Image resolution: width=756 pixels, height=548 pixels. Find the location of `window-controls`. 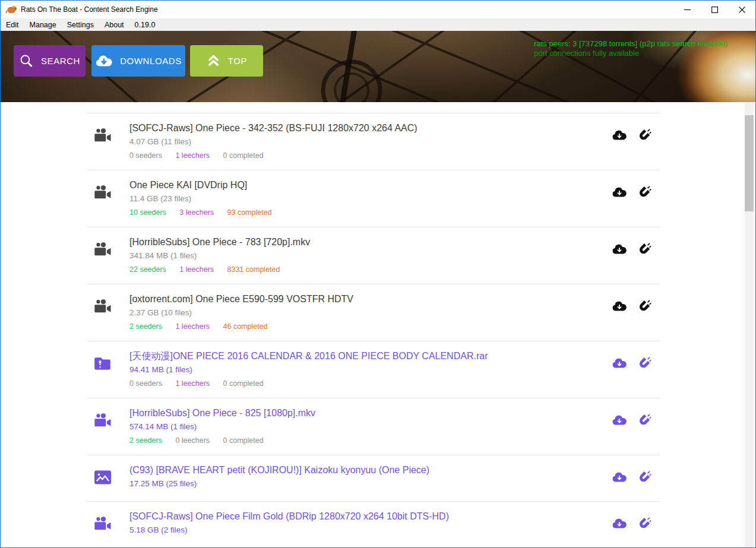

window-controls is located at coordinates (714, 9).